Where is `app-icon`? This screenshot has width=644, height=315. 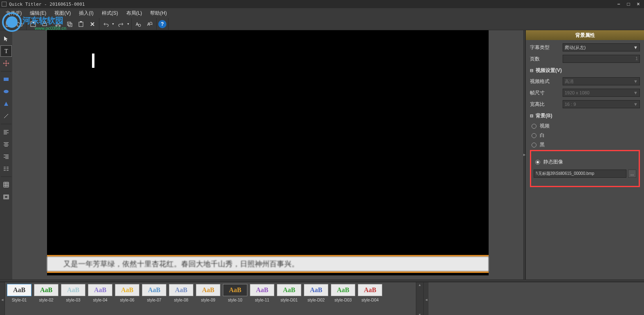
app-icon is located at coordinates (4, 4).